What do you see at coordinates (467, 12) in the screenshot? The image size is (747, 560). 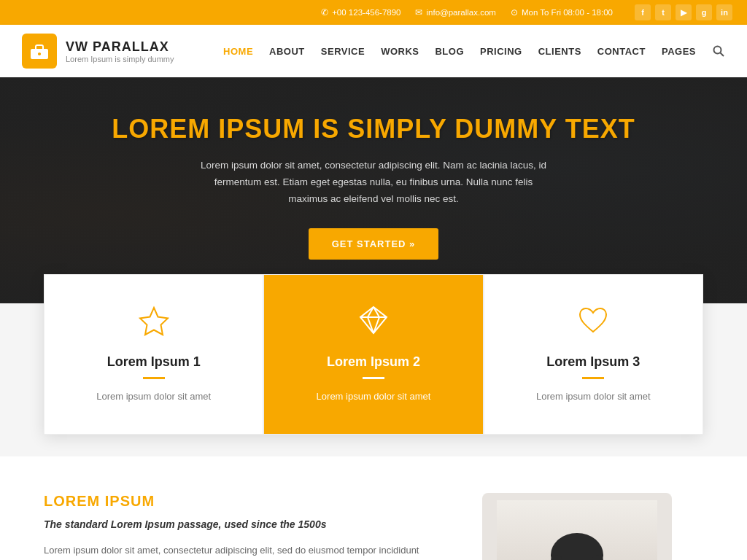 I see `top-bar-contact: ✆ +00 123-456-7890 ✉ info@parallax.com ⊙…` at bounding box center [467, 12].